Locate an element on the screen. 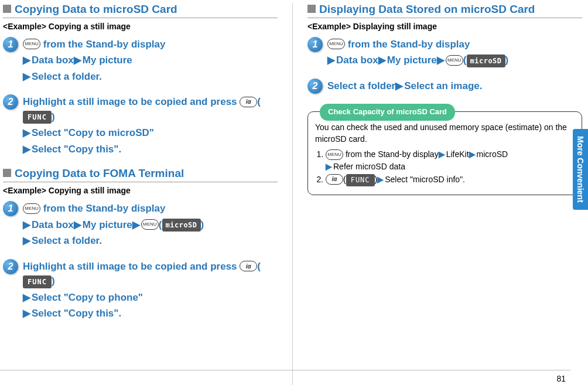 The height and width of the screenshot is (388, 588). step-text: Select "Copy to phone" is located at coordinates (87, 298).